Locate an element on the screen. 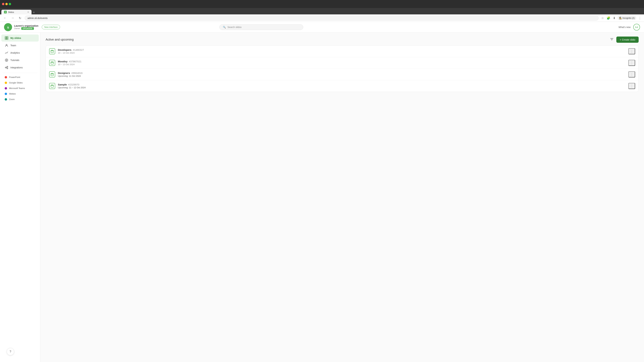 This screenshot has width=644, height=362. browser-tab: S Slidos × is located at coordinates (16, 12).